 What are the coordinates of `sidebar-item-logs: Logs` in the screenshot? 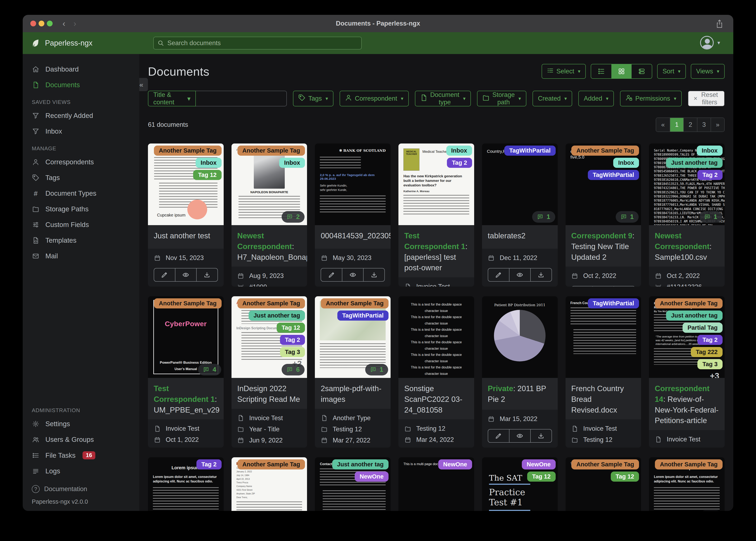 It's located at (81, 471).